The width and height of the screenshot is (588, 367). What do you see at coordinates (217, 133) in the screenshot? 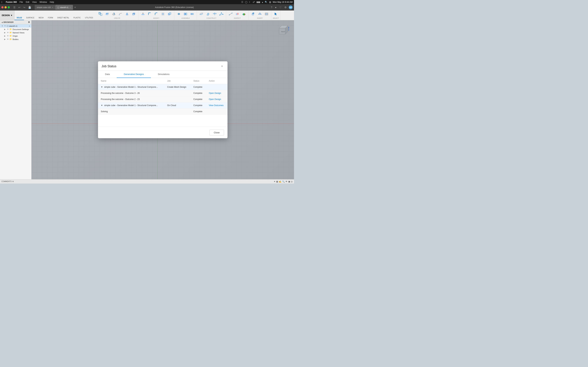
I see `close-dialog-btn: Close` at bounding box center [217, 133].